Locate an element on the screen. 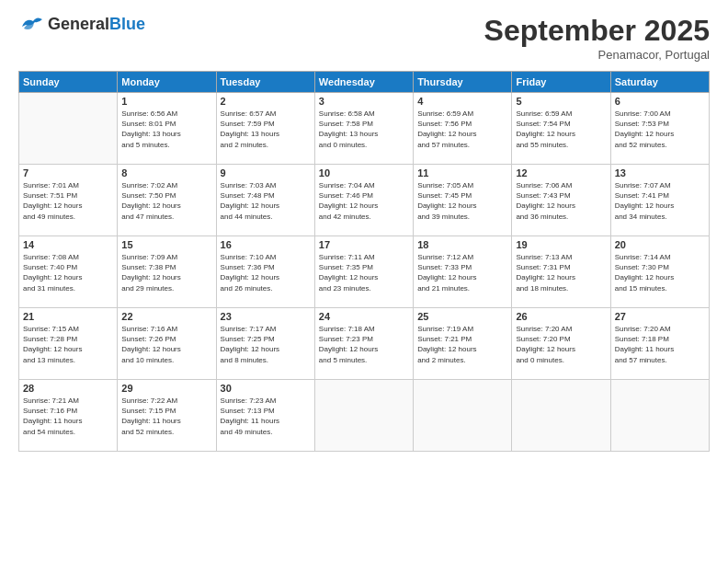 Image resolution: width=728 pixels, height=563 pixels. day-number: 13 is located at coordinates (660, 173).